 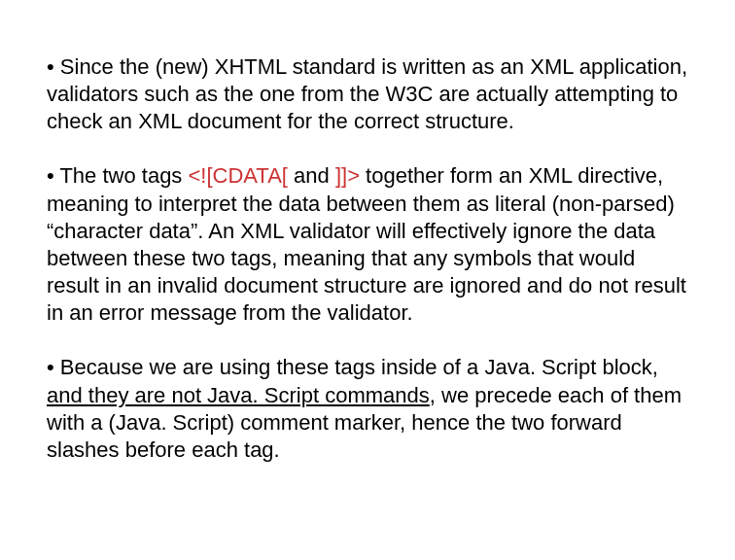 I want to click on para2-t1: • The two tags, so click(x=117, y=175).